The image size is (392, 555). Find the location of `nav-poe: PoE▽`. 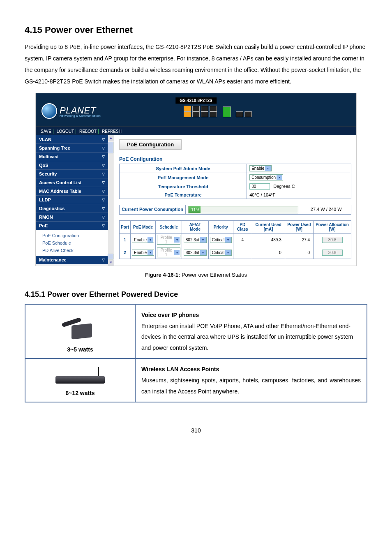

nav-poe: PoE▽ is located at coordinates (72, 226).